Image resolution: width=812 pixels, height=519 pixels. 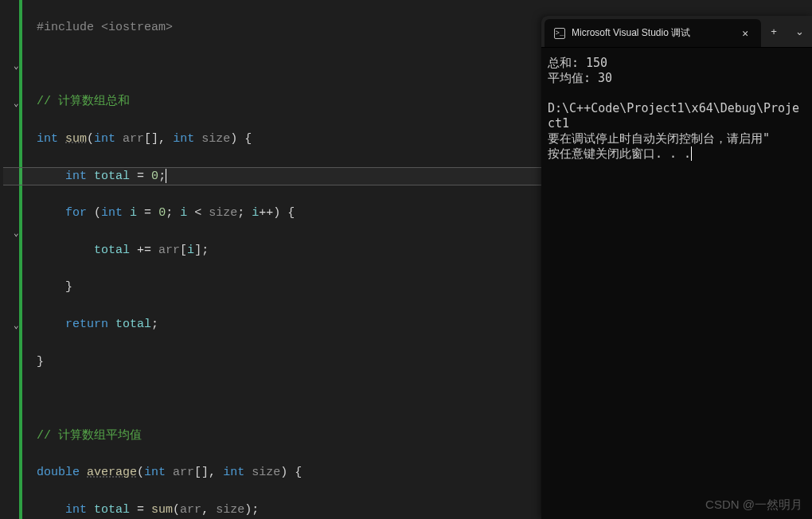 I want to click on output-line: 要在调试停止时自动关闭控制台，请启用", so click(x=659, y=139).